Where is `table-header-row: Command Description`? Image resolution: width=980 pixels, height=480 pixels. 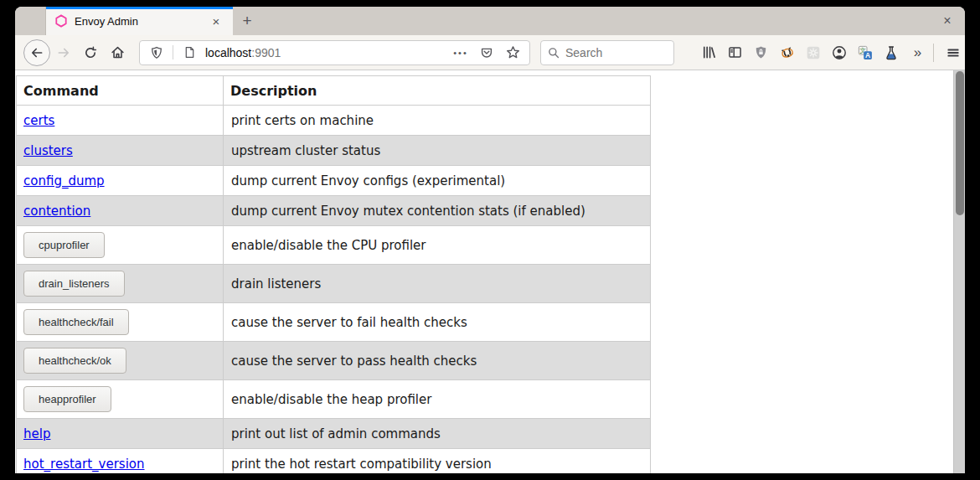 table-header-row: Command Description is located at coordinates (333, 90).